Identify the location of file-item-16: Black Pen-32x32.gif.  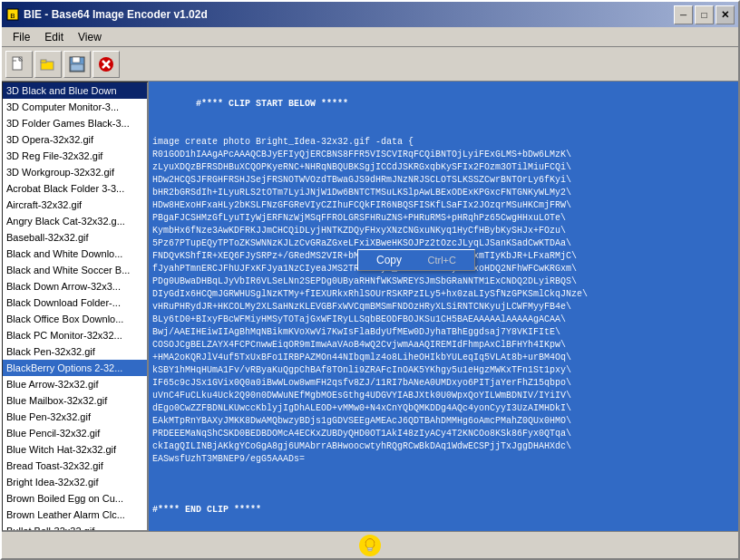
(74, 352).